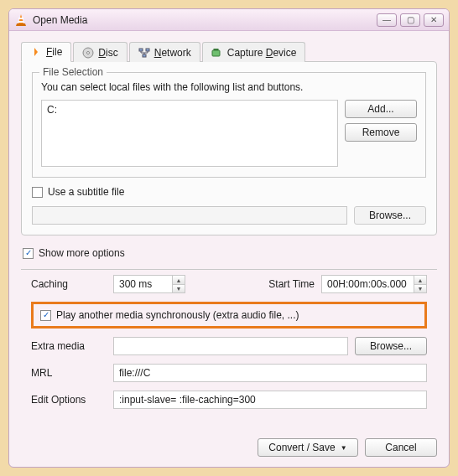 The image size is (458, 476). I want to click on subtitle-path-input, so click(190, 215).